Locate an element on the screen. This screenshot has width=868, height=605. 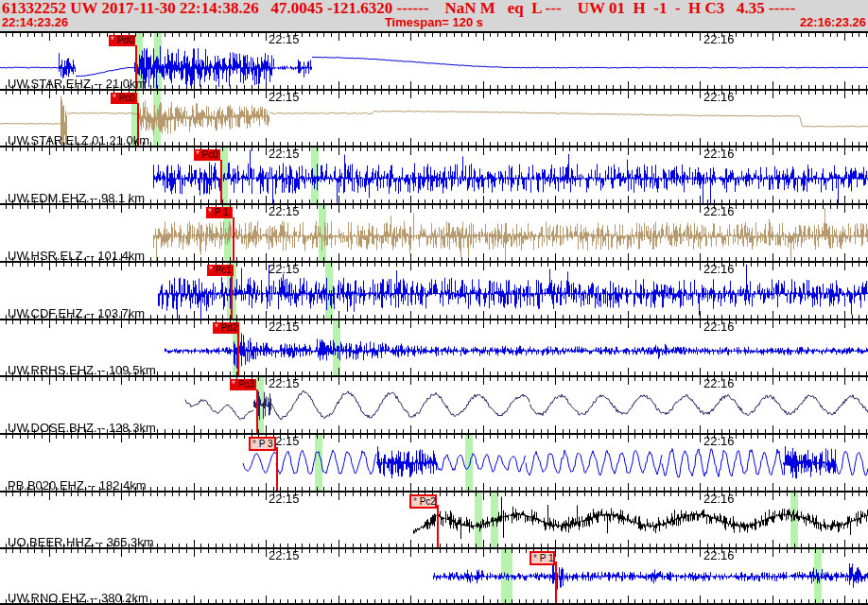
phase-pick-flag: * Pc3 is located at coordinates (243, 385).